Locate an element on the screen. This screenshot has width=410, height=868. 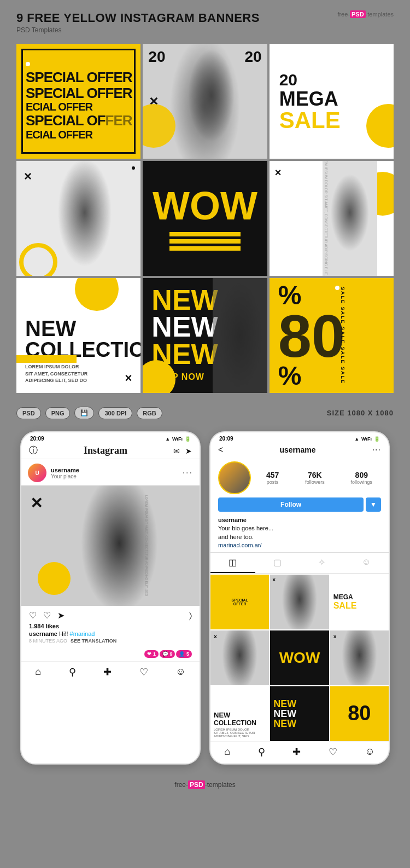
b9-eighty: 80 is located at coordinates (312, 336).